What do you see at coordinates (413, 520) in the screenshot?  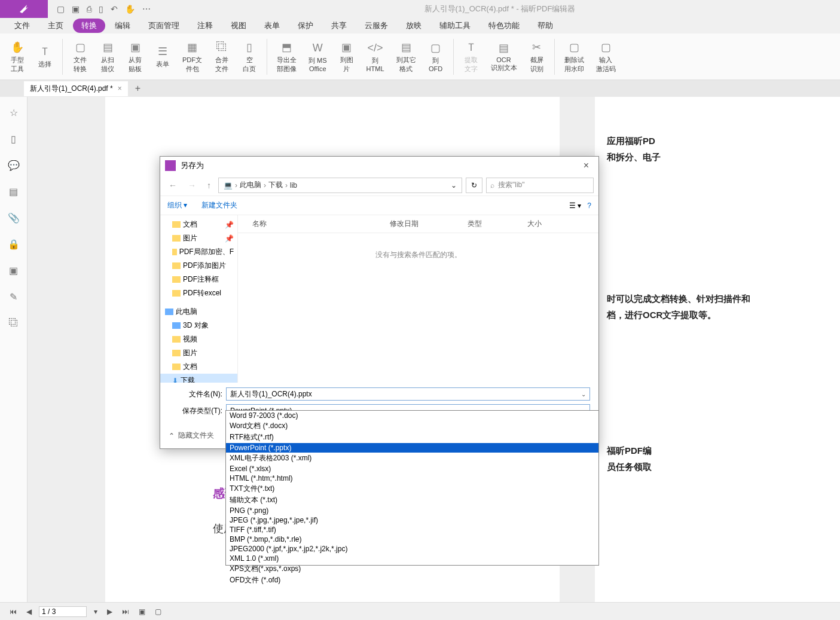 I see `filetype-option: JPEG (*.jpg,*.jpeg,*.jpe,*.jif)` at bounding box center [413, 520].